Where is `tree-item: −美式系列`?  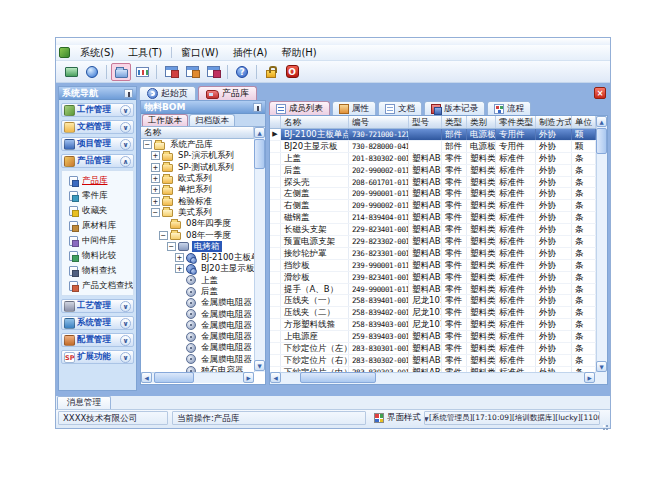 tree-item: −美式系列 is located at coordinates (198, 212).